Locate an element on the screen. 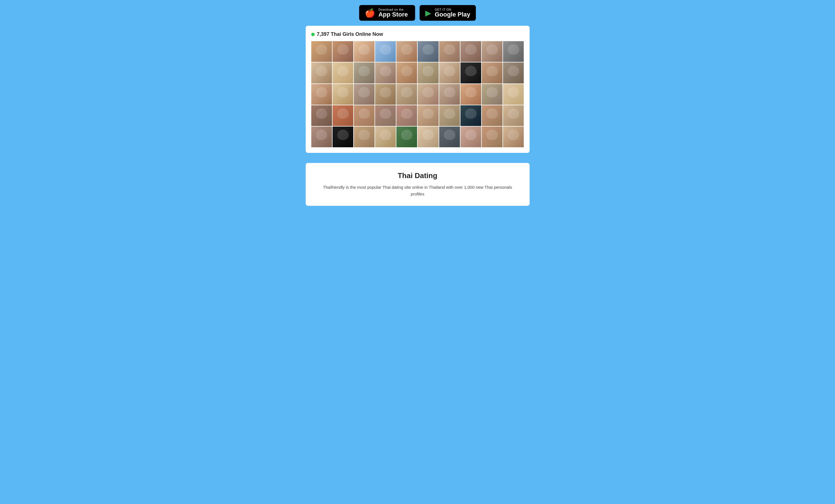 This screenshot has height=504, width=835. online-header: 7,397 Thai Girls Online Now is located at coordinates (418, 35).